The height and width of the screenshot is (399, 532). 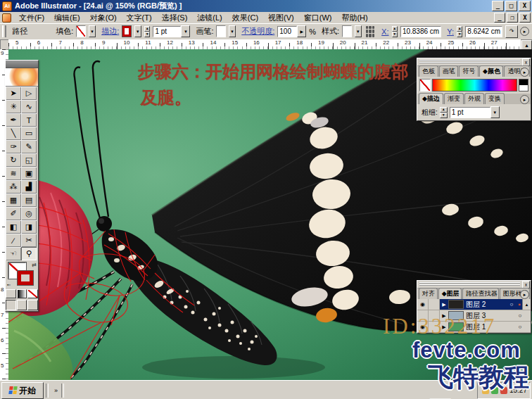 I want to click on fill-swatch, so click(x=80, y=31).